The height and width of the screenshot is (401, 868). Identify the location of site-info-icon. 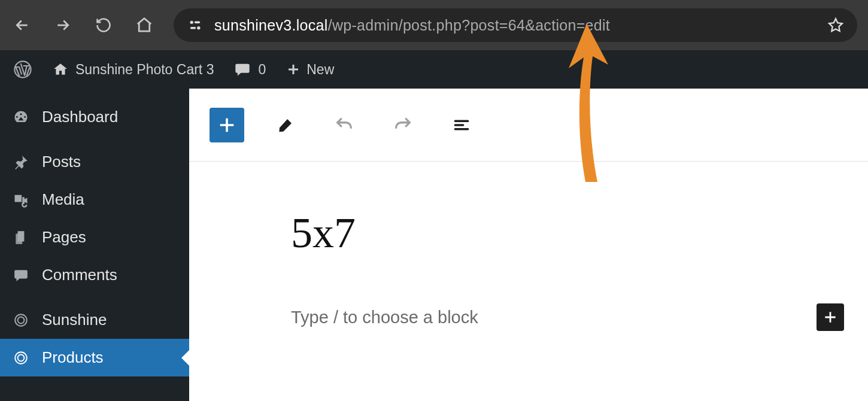
(195, 25).